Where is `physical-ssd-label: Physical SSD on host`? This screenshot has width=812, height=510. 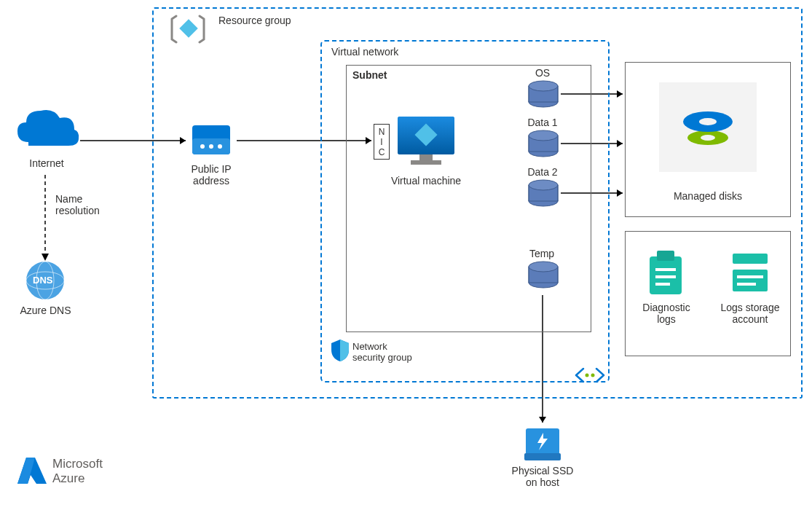
physical-ssd-label: Physical SSD on host is located at coordinates (543, 476).